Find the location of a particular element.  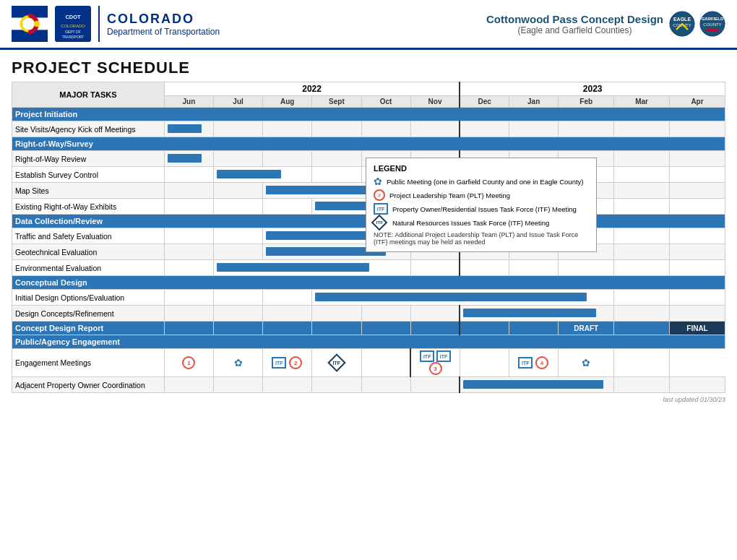

header-right: Cottonwood Pass Concept Design (Eagle an… is located at coordinates (605, 24).